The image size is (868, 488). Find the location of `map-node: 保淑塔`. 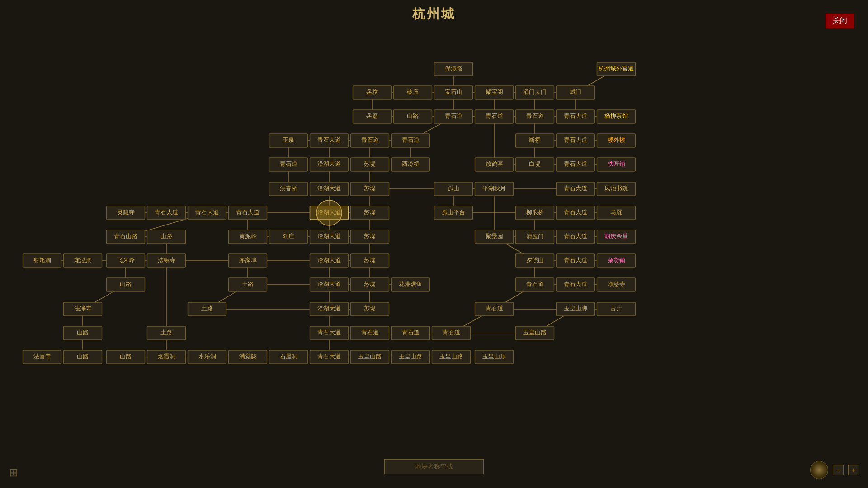

map-node: 保淑塔 is located at coordinates (454, 69).